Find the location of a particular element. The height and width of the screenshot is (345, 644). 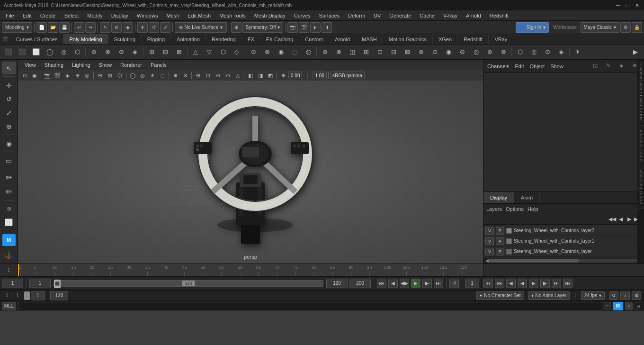

layer-prev-2: ◀ is located at coordinates (621, 219).